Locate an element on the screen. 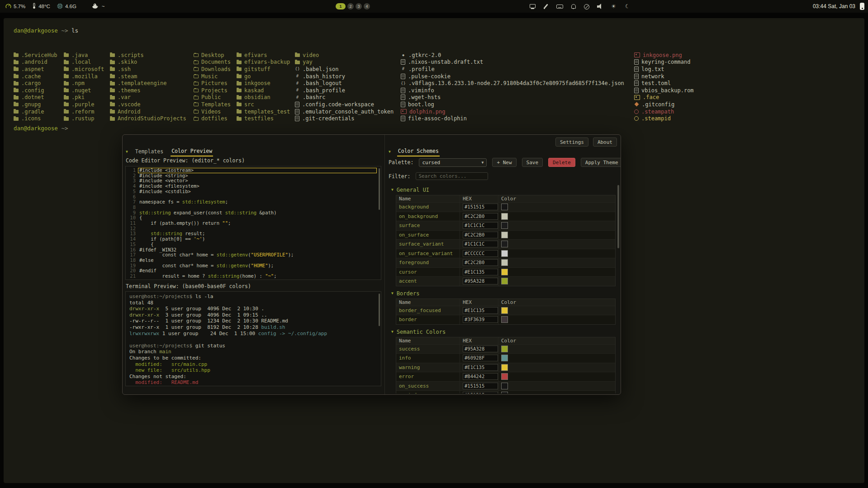 The width and height of the screenshot is (868, 488). terminal-line: user@host:~/projects$ ls -la is located at coordinates (255, 297).